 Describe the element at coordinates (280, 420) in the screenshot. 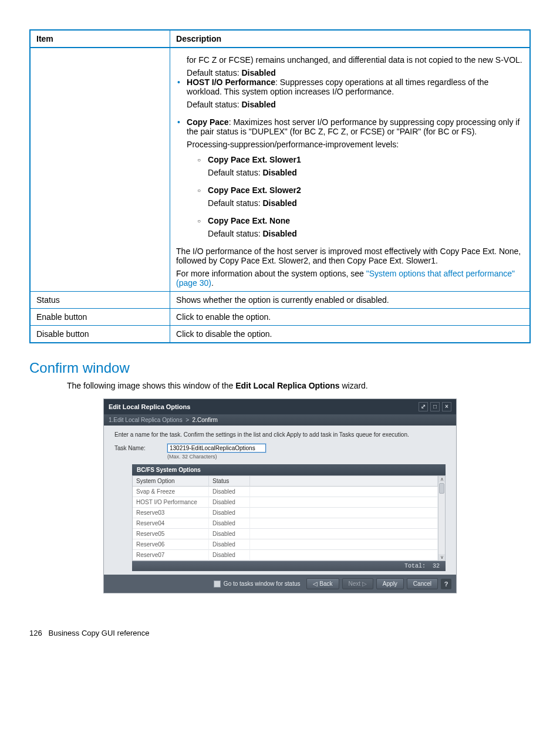

I see `wizard-breadcrumb: 1.Edit Local Replica Options > 2.Confirm` at that location.